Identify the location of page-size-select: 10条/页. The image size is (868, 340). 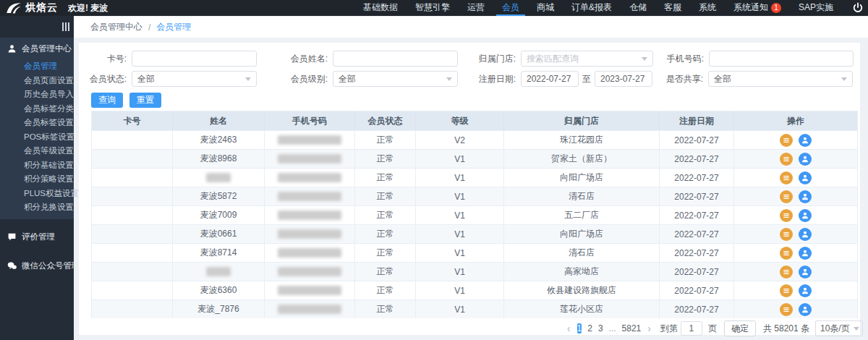
(839, 328).